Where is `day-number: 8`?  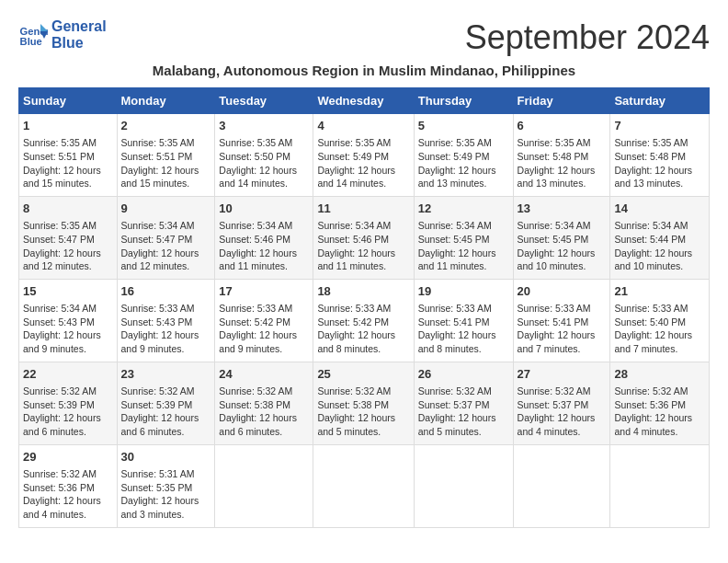
day-number: 8 is located at coordinates (68, 209).